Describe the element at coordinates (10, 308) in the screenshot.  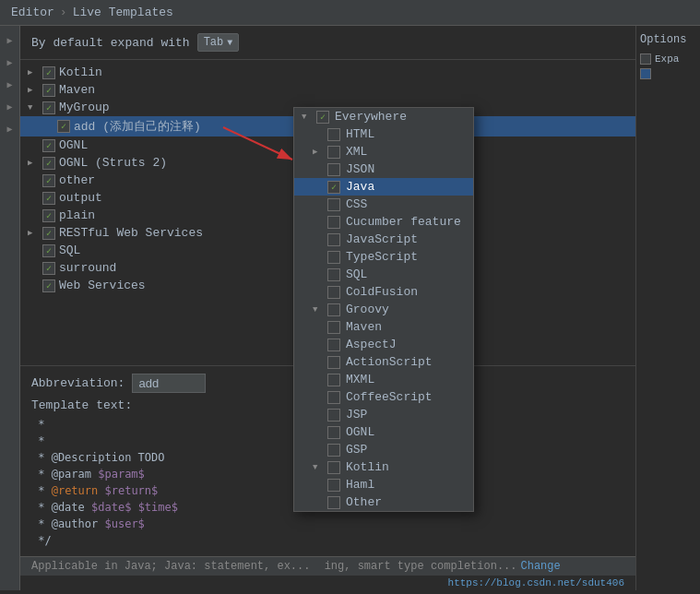
I see `left-icons-panel: ▶ ▶ ▶ ▶ ▶` at that location.